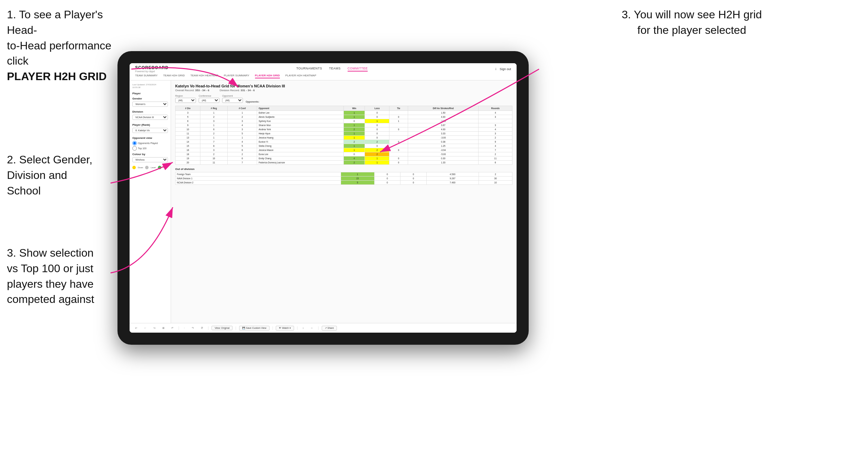  Describe the element at coordinates (358, 69) in the screenshot. I see `nav-committee: COMMITTEE` at that location.